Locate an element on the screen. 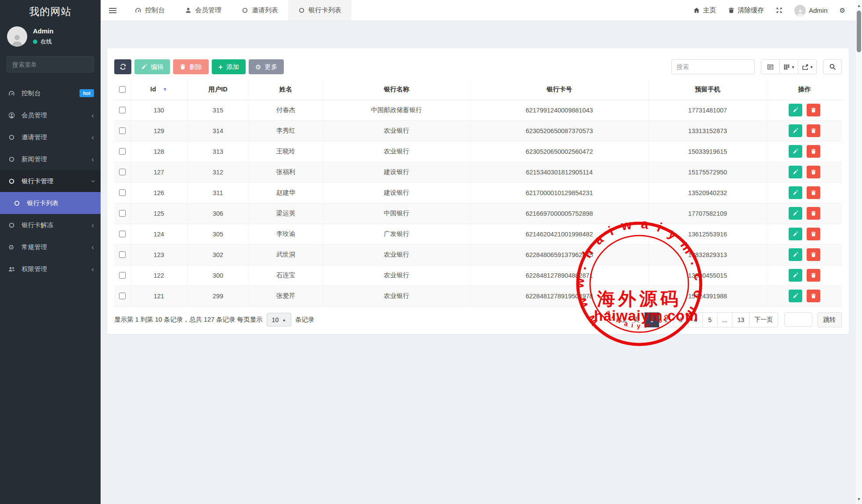  summary-after: 条记录 is located at coordinates (305, 320).